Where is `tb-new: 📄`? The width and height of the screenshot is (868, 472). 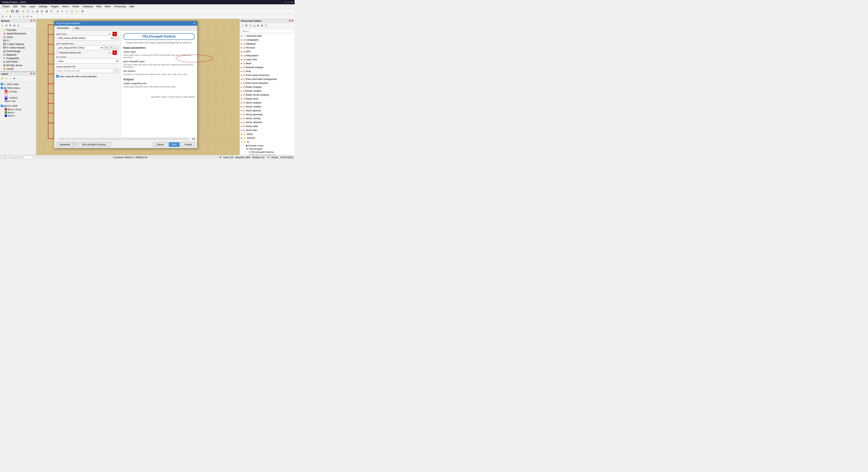 tb-new: 📄 is located at coordinates (3, 11).